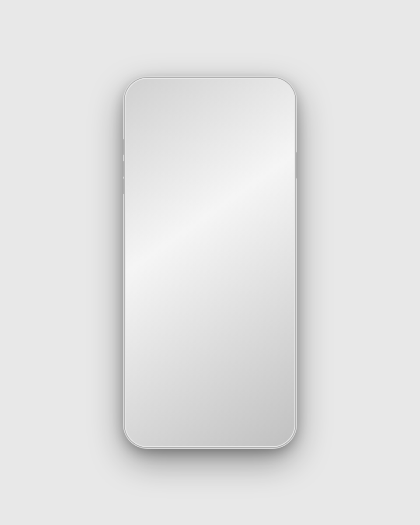 Image resolution: width=420 pixels, height=525 pixels. Describe the element at coordinates (161, 300) in the screenshot. I see `bose-product-image` at that location.